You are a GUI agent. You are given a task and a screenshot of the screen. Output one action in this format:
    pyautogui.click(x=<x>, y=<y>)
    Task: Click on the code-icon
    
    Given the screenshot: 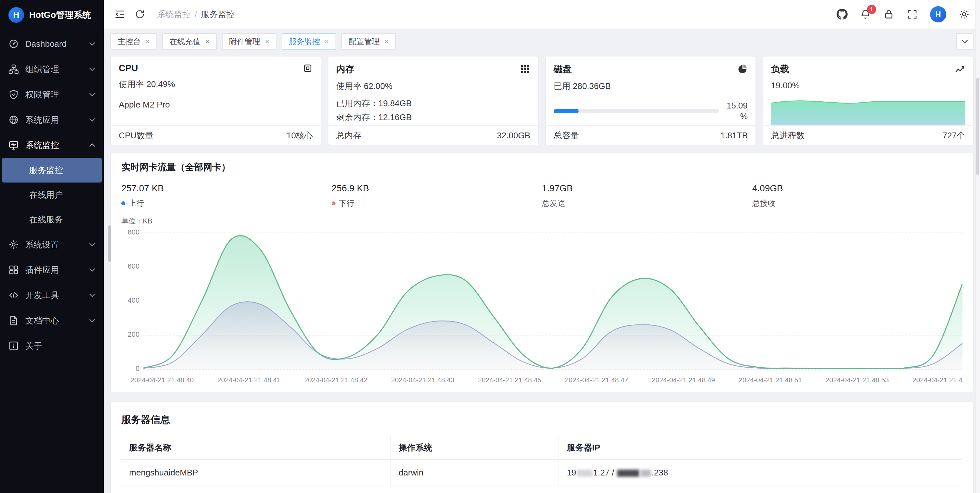 What is the action you would take?
    pyautogui.click(x=14, y=295)
    